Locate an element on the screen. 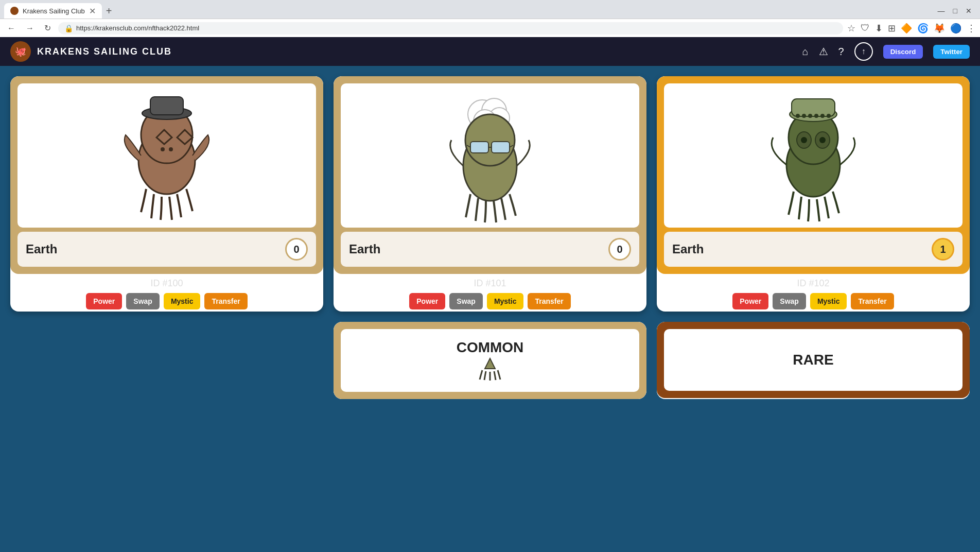 The image size is (980, 552). site-logo: 🐙 is located at coordinates (21, 51).